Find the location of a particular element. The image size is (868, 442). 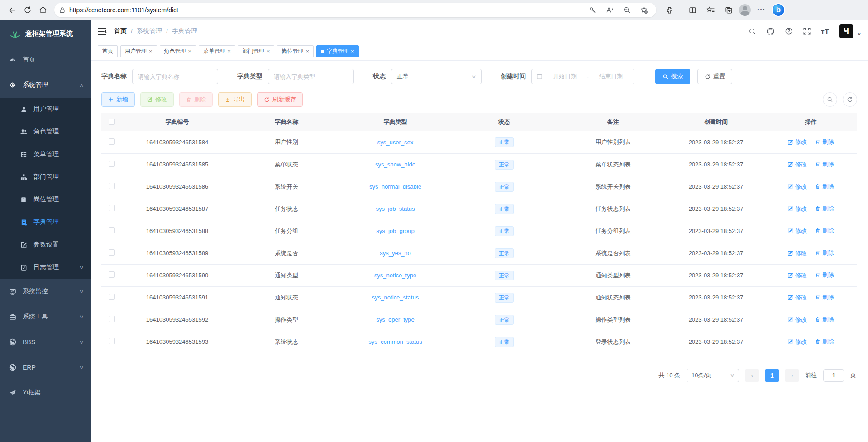

dict-type-link: sys_yes_no is located at coordinates (396, 253).